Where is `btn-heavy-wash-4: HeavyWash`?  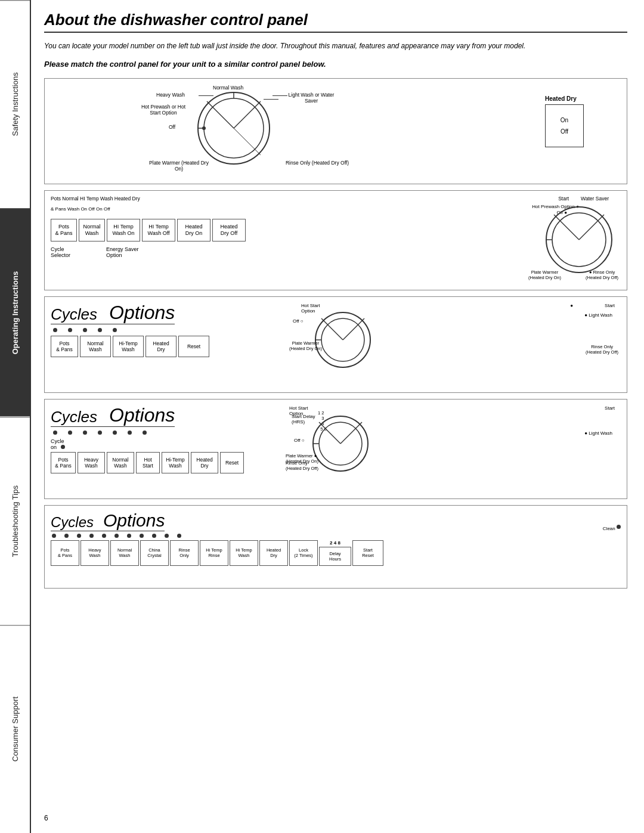
btn-heavy-wash-4: HeavyWash is located at coordinates (91, 463).